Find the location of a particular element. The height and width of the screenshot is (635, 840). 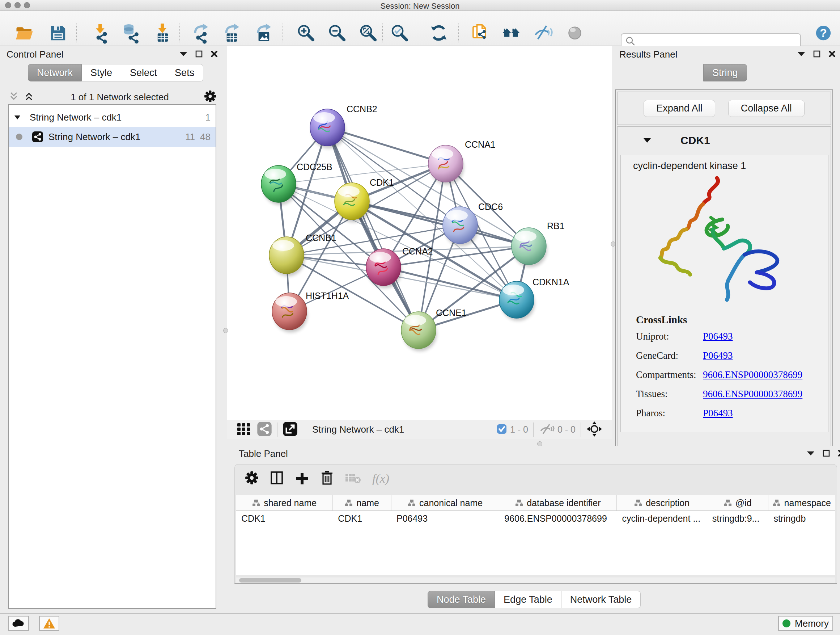

node-HIST1H1A is located at coordinates (290, 313).